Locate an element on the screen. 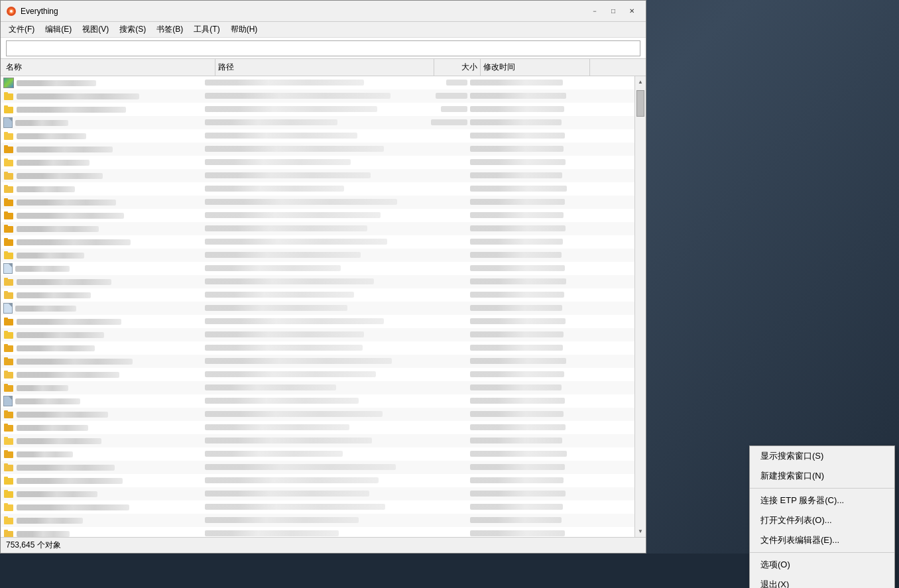 The image size is (899, 588). scroll-up-button: ▲ is located at coordinates (640, 82).